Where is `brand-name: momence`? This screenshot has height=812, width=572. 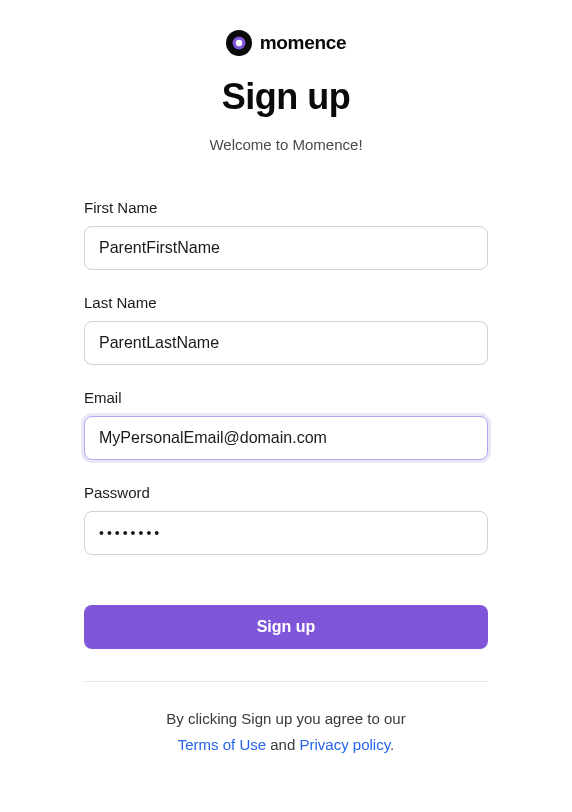 brand-name: momence is located at coordinates (304, 43).